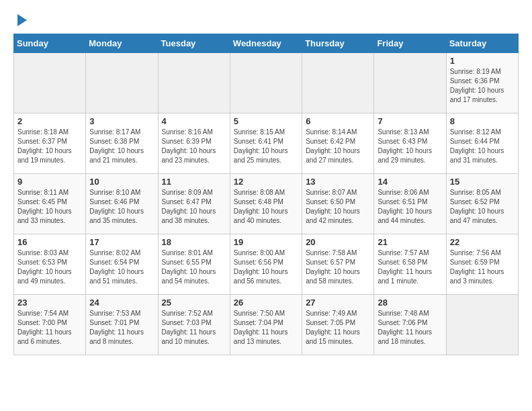 The width and height of the screenshot is (532, 411). What do you see at coordinates (482, 267) in the screenshot?
I see `day-info: Sunrise: 7:56 AM Sunset: 6:59 PM Dayligh…` at bounding box center [482, 267].